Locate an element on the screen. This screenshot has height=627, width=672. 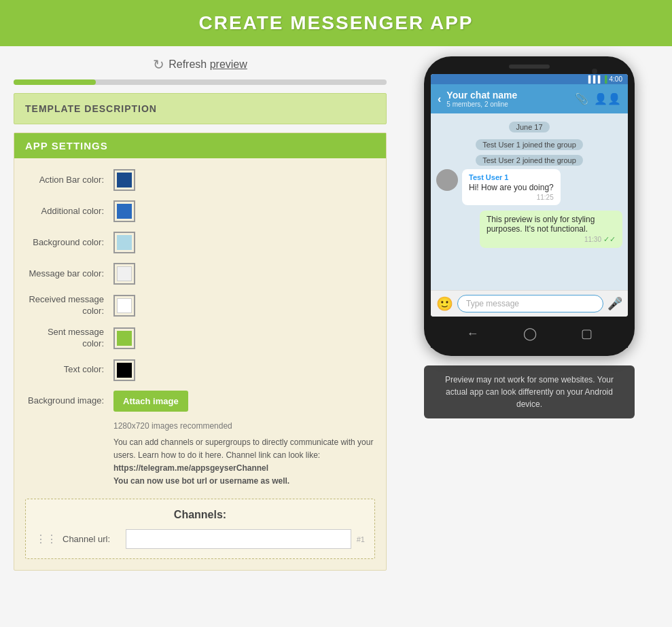
check-marks-icon: ✓✓ is located at coordinates (609, 239).